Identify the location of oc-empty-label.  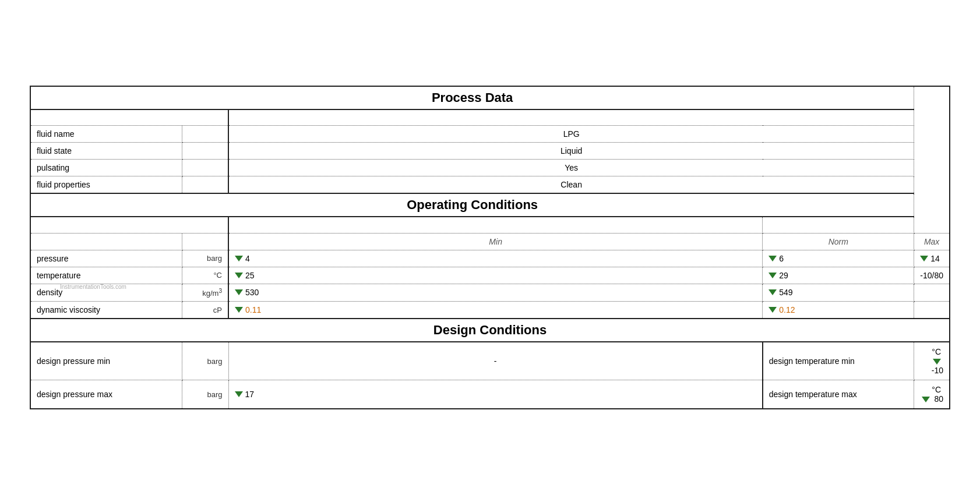
(106, 241).